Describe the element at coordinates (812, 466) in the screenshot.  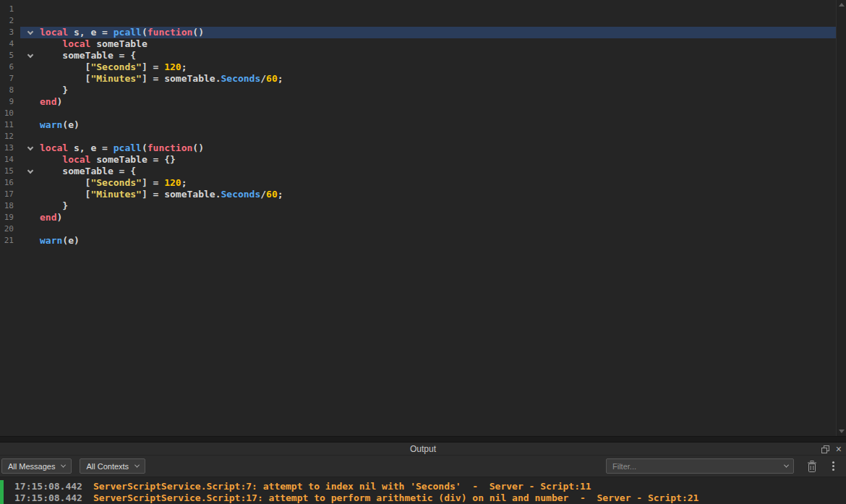
I see `clear-output-icon` at that location.